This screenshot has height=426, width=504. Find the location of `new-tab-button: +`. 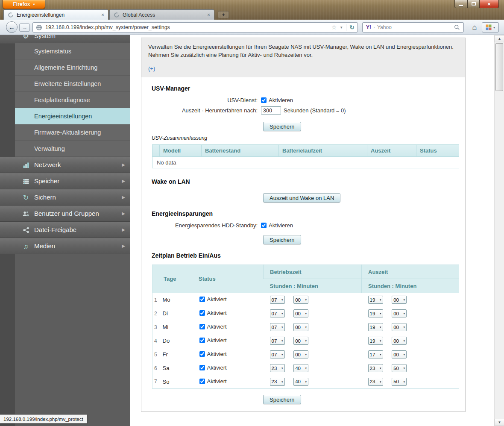

new-tab-button: + is located at coordinates (223, 15).